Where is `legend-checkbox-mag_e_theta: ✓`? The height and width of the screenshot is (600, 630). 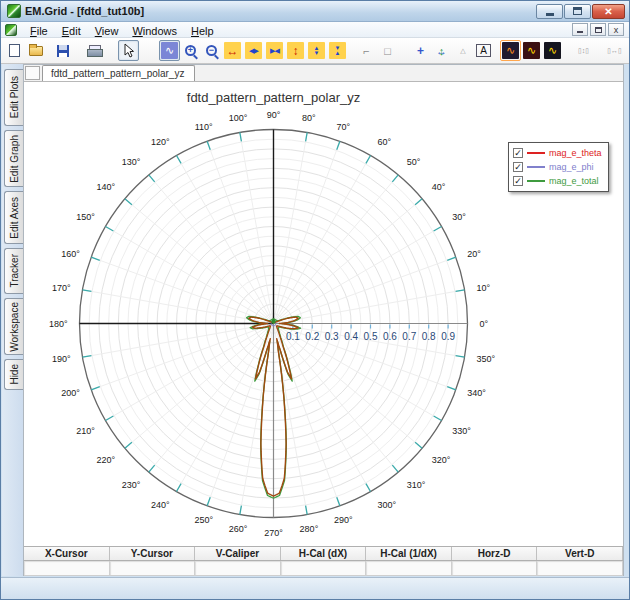
legend-checkbox-mag_e_theta: ✓ is located at coordinates (518, 153).